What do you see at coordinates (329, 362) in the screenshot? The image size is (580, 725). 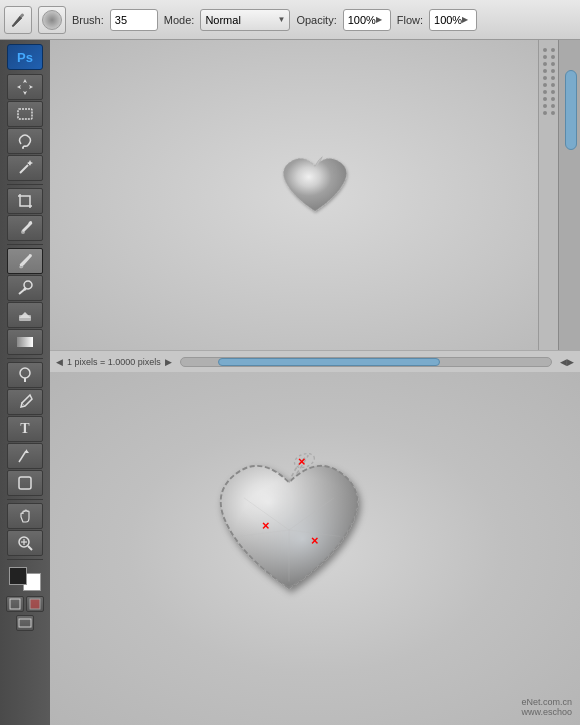 I see `scrollbar-thumb` at bounding box center [329, 362].